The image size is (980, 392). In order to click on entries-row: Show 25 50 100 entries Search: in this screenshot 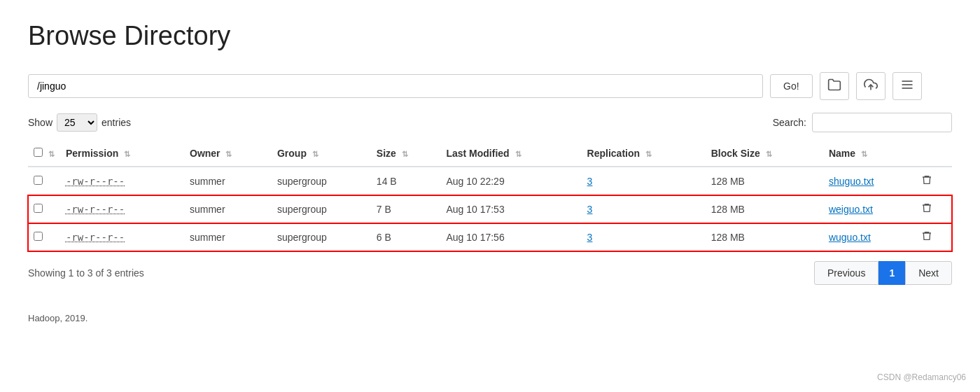, I will do `click(490, 122)`.